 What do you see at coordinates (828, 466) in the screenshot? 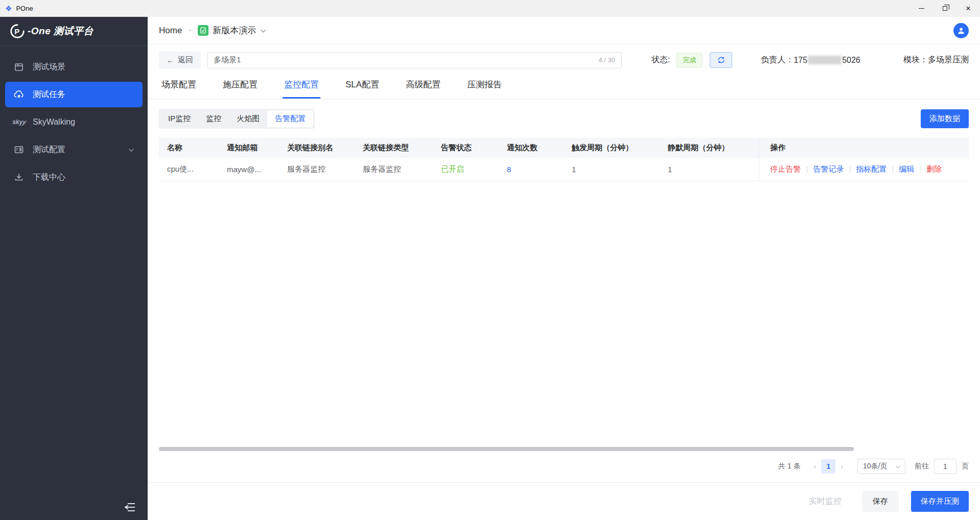
I see `page-number-button: 1` at bounding box center [828, 466].